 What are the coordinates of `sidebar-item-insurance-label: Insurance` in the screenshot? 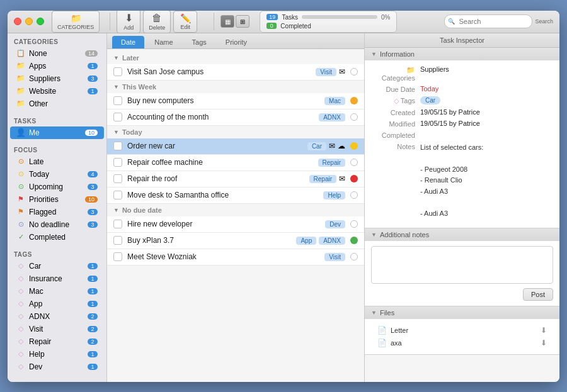 It's located at (58, 279).